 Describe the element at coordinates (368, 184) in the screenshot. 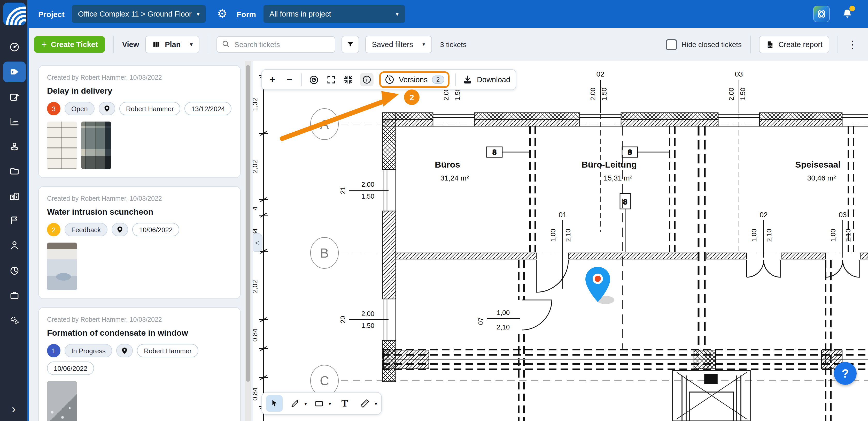

I see `dim: 2,00` at that location.